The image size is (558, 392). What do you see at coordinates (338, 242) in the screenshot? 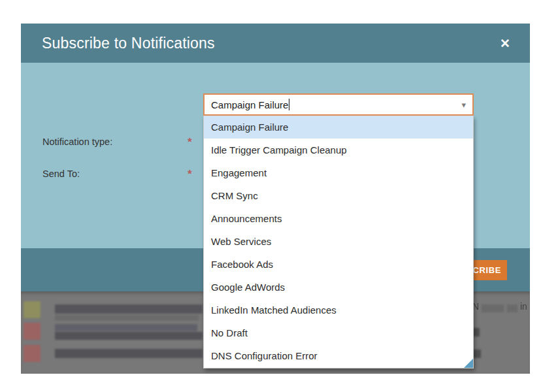
I see `dropdown-option: Web Services` at bounding box center [338, 242].